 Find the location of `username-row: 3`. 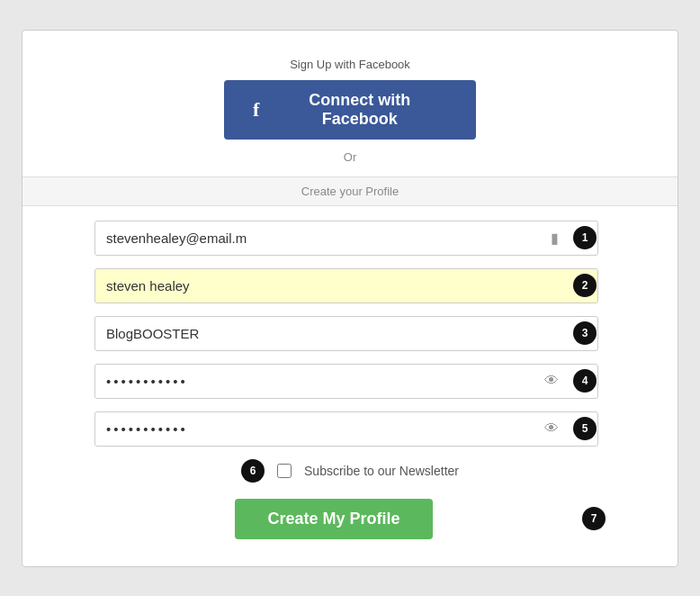

username-row: 3 is located at coordinates (350, 333).